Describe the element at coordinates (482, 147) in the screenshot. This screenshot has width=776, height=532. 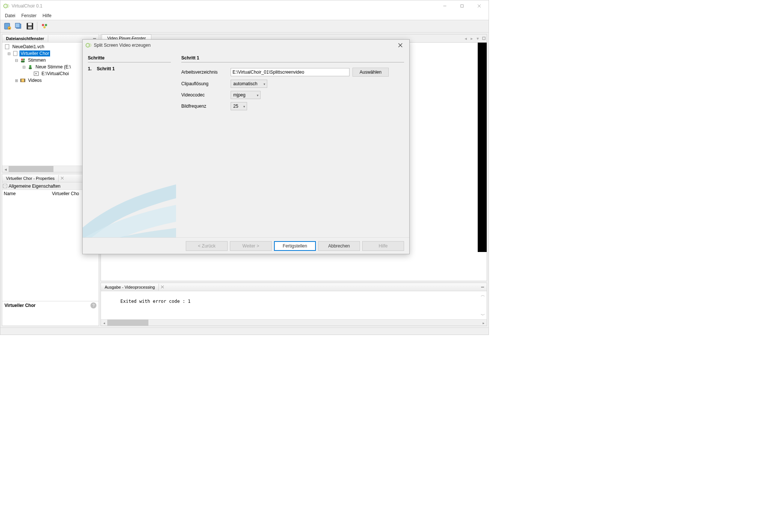
I see `video-black-area` at that location.